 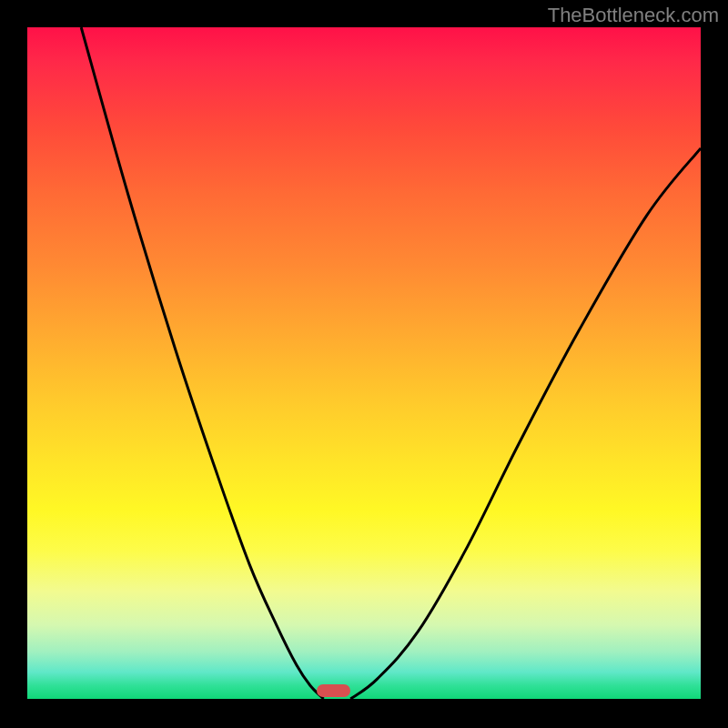 What do you see at coordinates (633, 15) in the screenshot?
I see `watermark-text: TheBottleneck.com` at bounding box center [633, 15].